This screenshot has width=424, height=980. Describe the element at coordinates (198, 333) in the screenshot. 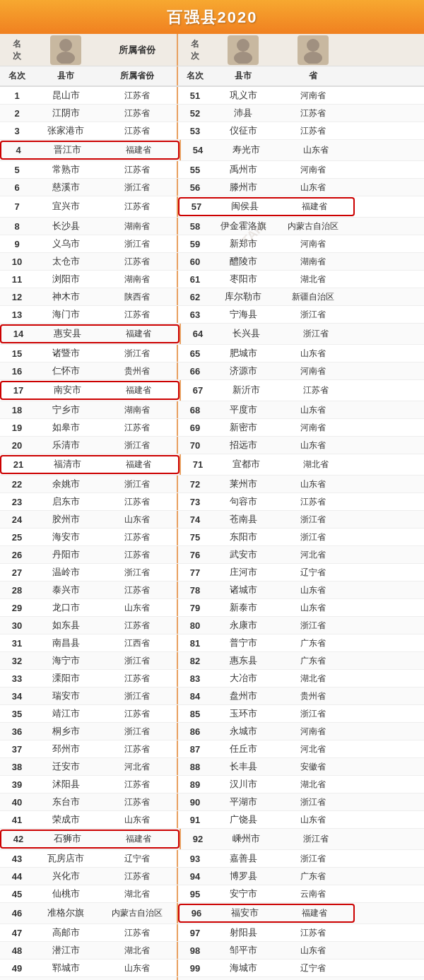

I see `cell-rank2: 64` at that location.